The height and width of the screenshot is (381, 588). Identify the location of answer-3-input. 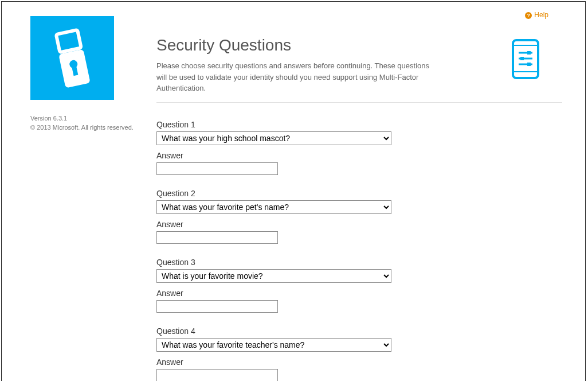
(217, 306).